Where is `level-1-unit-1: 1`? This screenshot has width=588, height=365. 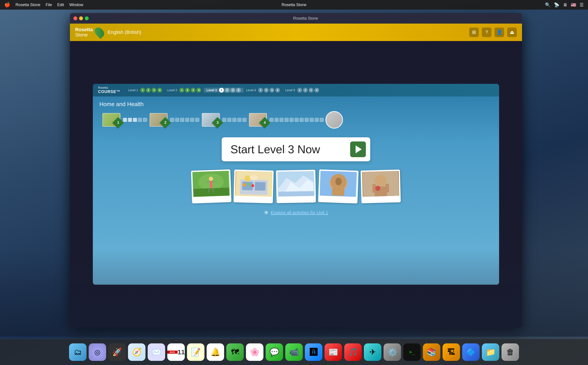
level-1-unit-1: 1 is located at coordinates (143, 90).